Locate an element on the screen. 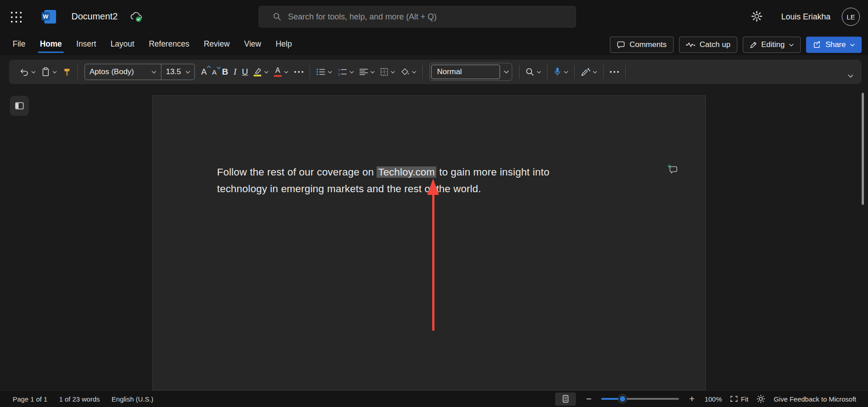  zoom-out-button: − is located at coordinates (589, 399).